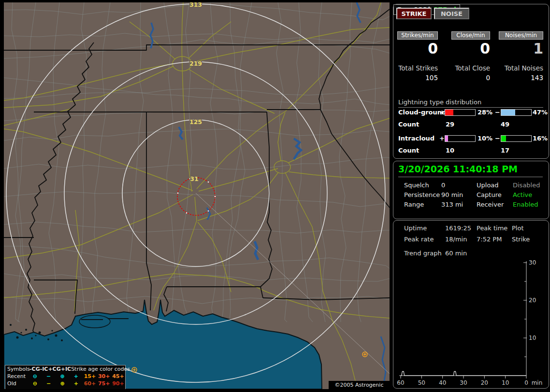 The height and width of the screenshot is (392, 550). Describe the element at coordinates (516, 139) in the screenshot. I see `neg-ic-bar` at that location.